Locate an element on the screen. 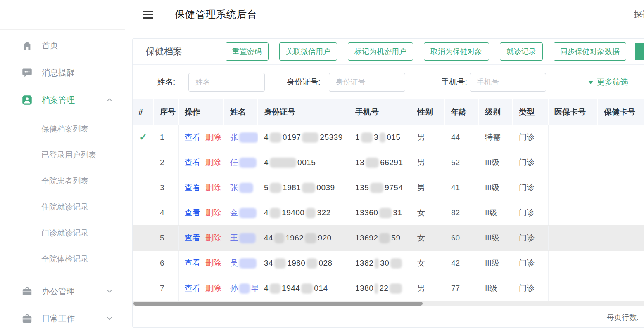  cell-gender: 女 is located at coordinates (428, 263).